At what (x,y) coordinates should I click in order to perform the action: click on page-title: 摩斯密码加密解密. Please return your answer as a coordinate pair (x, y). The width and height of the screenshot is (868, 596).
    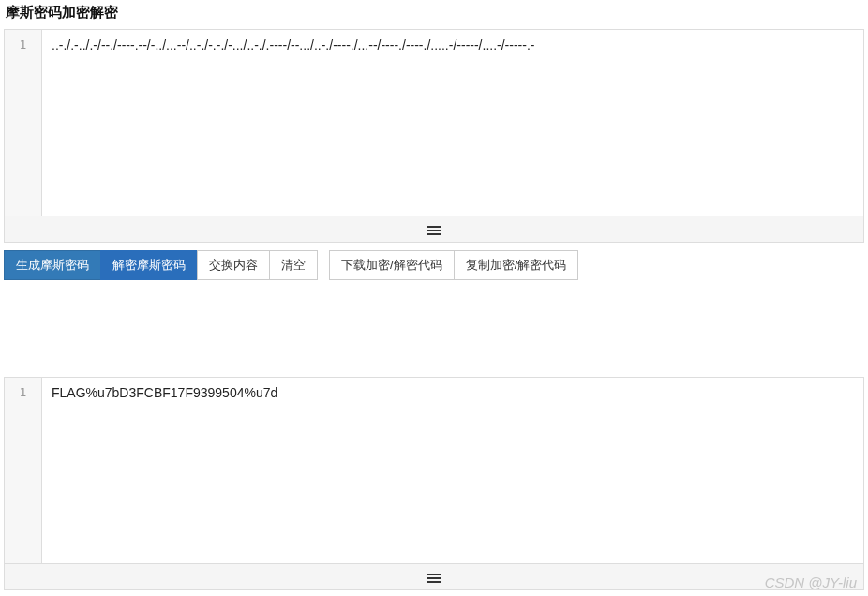
    Looking at the image, I should click on (434, 15).